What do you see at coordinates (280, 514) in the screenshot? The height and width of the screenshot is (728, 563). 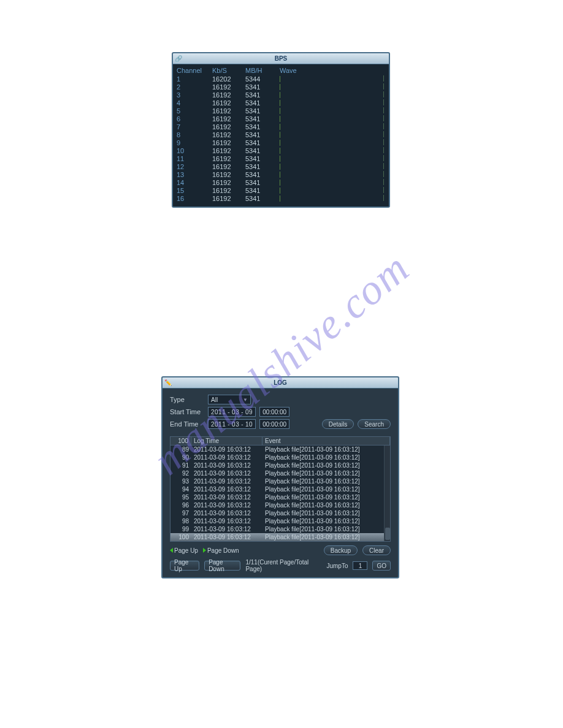 I see `log-row: 972011-03-09 16:03:12Playback file[2011-…` at bounding box center [280, 514].